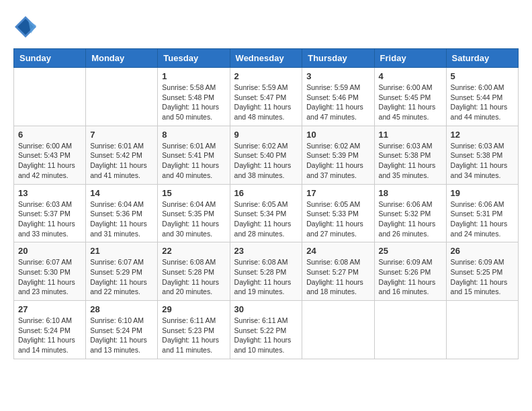  What do you see at coordinates (339, 214) in the screenshot?
I see `calendar-day-cell: 17Sunrise: 6:05 AM Sunset: 5:33 PM Dayli…` at bounding box center [339, 214].